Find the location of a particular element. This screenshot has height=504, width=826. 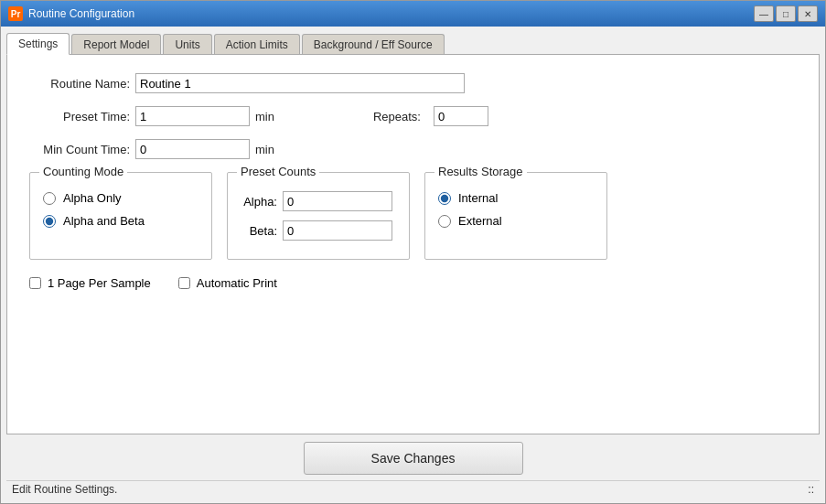

titlebar-left: Pr Routine Configuration is located at coordinates (71, 14).